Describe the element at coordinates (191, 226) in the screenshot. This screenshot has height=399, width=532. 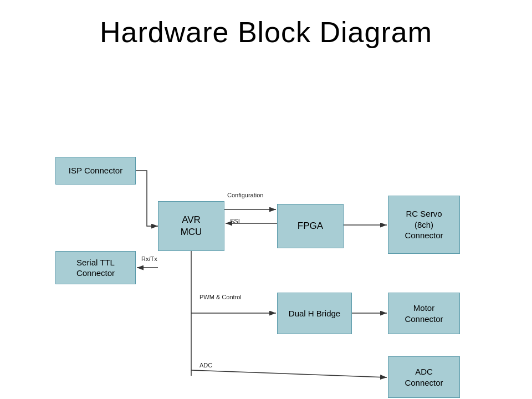
I see `block-avr: AVR MCU` at that location.